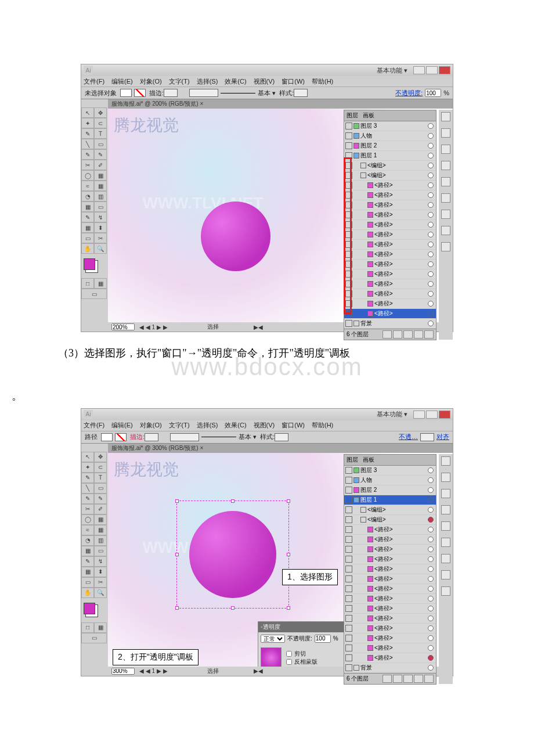 This screenshot has height=756, width=534. What do you see at coordinates (267, 426) in the screenshot?
I see `menubar: 文件(F) 编辑(E) 对象(O) 文字(T) 选择(S) 效果(C) 视图(V…` at bounding box center [267, 426].